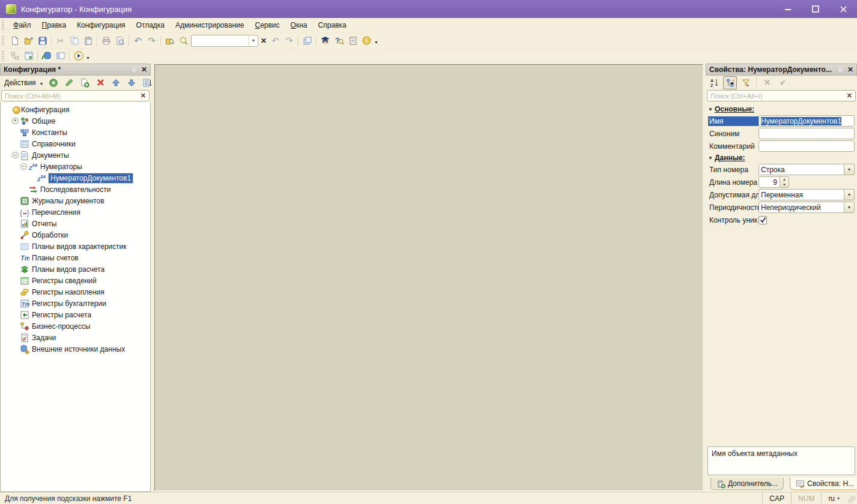 The image size is (857, 504). Describe the element at coordinates (746, 83) in the screenshot. I see `filter-button` at that location.